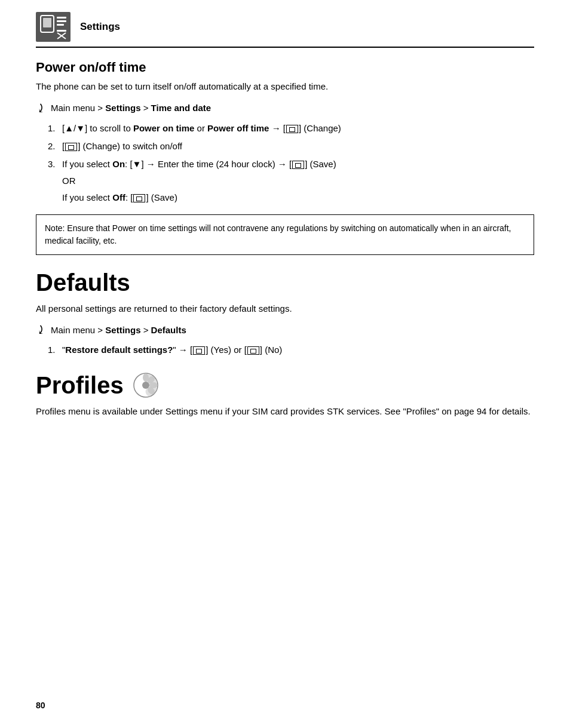  I want to click on step-1-content: [▲/▼] to scroll to Power on time or Powe…, so click(298, 128).